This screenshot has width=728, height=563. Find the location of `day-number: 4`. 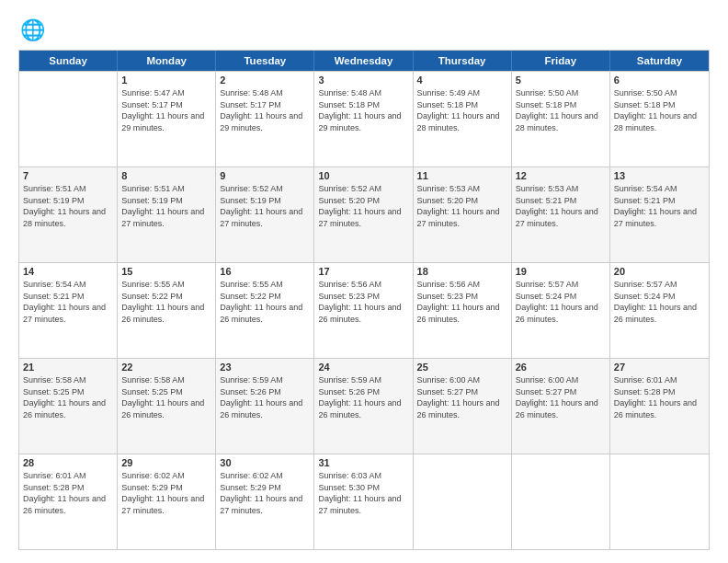

day-number: 4 is located at coordinates (462, 80).